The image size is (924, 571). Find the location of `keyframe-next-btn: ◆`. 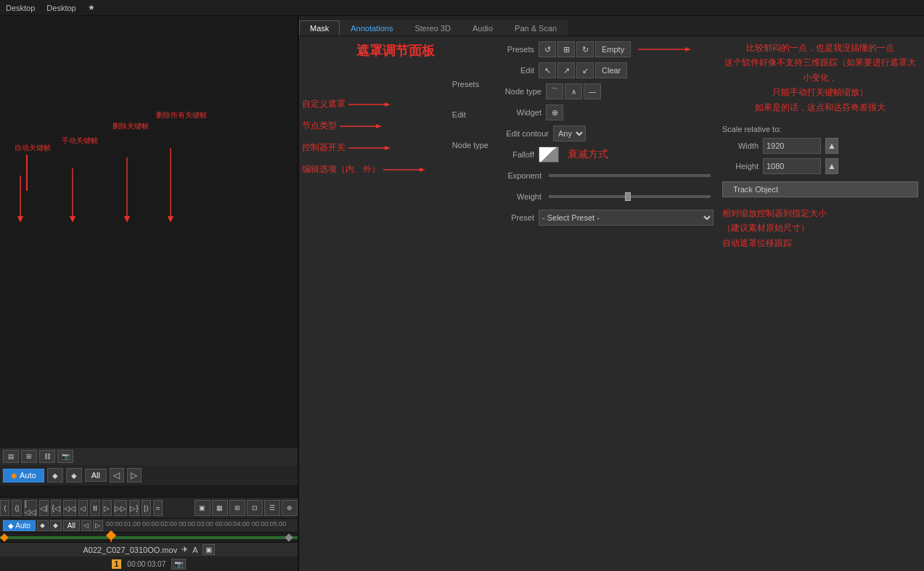

keyframe-next-btn: ◆ is located at coordinates (74, 475).